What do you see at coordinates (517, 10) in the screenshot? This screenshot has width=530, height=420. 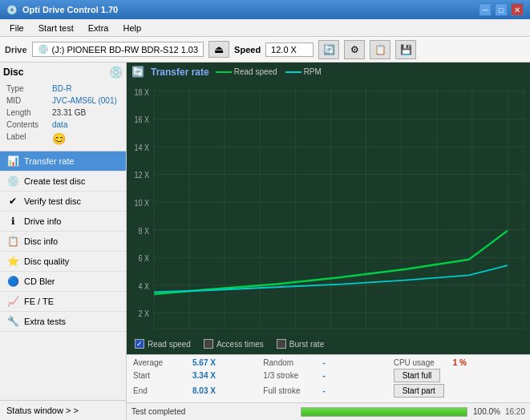 I see `close-button: ✕` at bounding box center [517, 10].